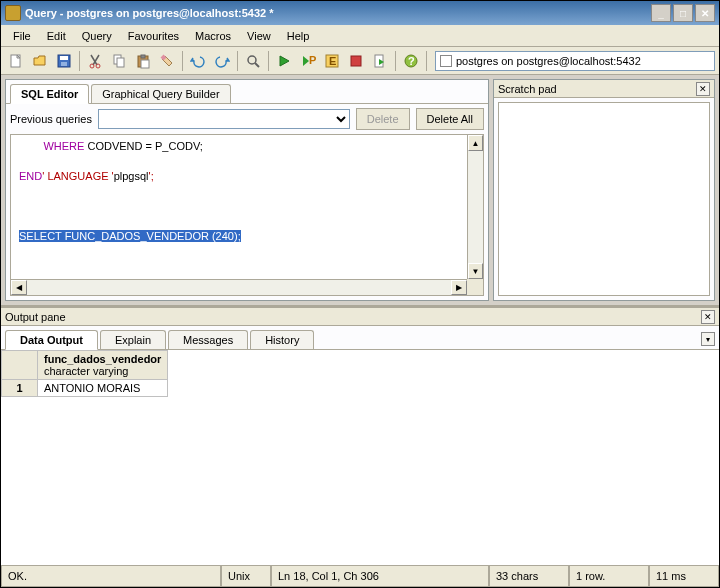  What do you see at coordinates (360, 576) in the screenshot?
I see `status-bar: OK. Unix Ln 18, Col 1, Ch 306 33 chars 1…` at bounding box center [360, 576].